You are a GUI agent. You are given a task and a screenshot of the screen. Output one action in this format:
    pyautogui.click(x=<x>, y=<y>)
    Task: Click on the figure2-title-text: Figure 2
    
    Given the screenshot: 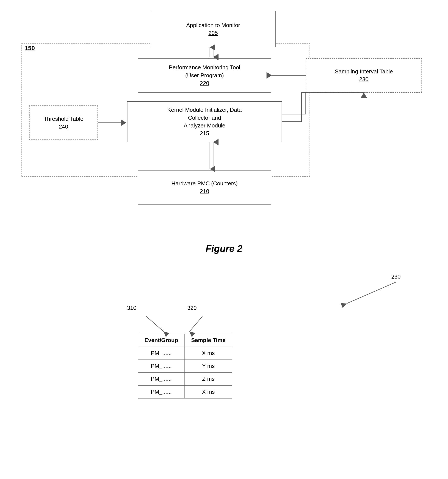 What is the action you would take?
    pyautogui.click(x=224, y=249)
    